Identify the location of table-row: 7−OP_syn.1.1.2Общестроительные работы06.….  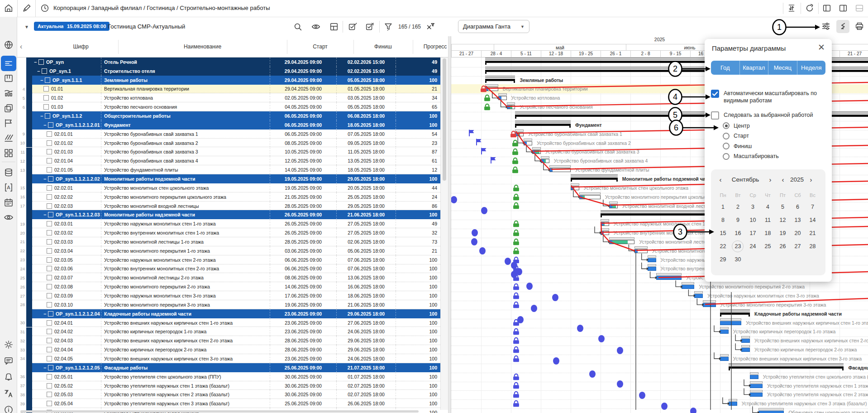
(233, 116).